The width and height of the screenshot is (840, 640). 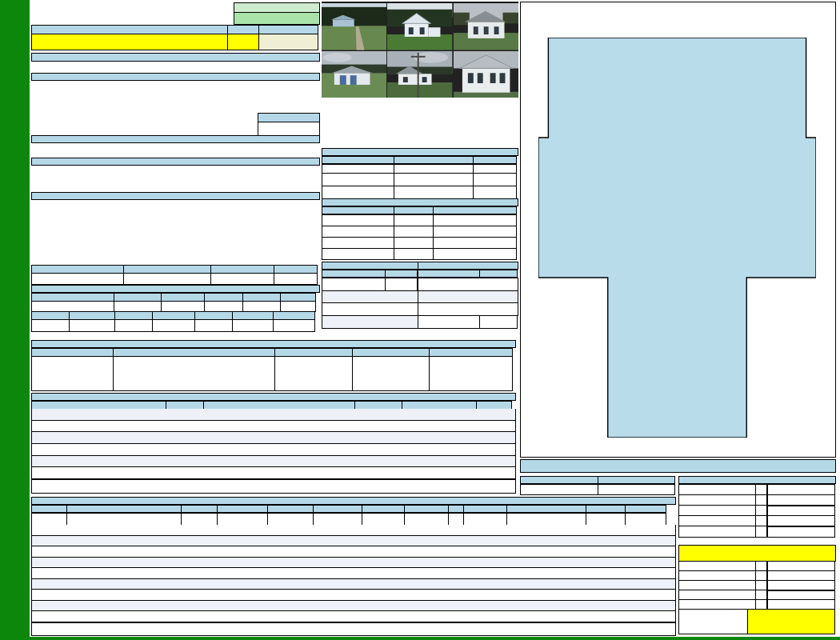 I want to click on ecoobs-value, so click(x=294, y=326).